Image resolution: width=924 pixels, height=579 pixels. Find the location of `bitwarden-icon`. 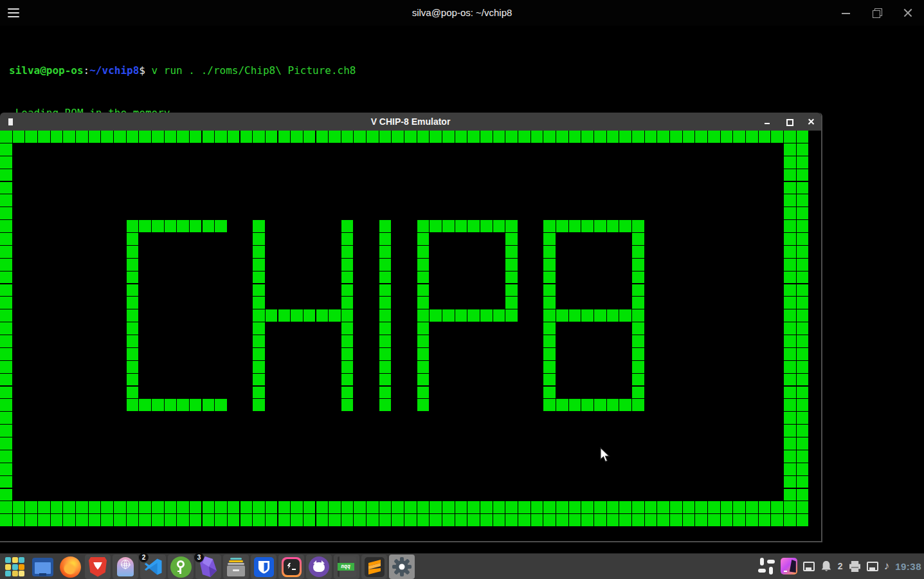

bitwarden-icon is located at coordinates (264, 567).